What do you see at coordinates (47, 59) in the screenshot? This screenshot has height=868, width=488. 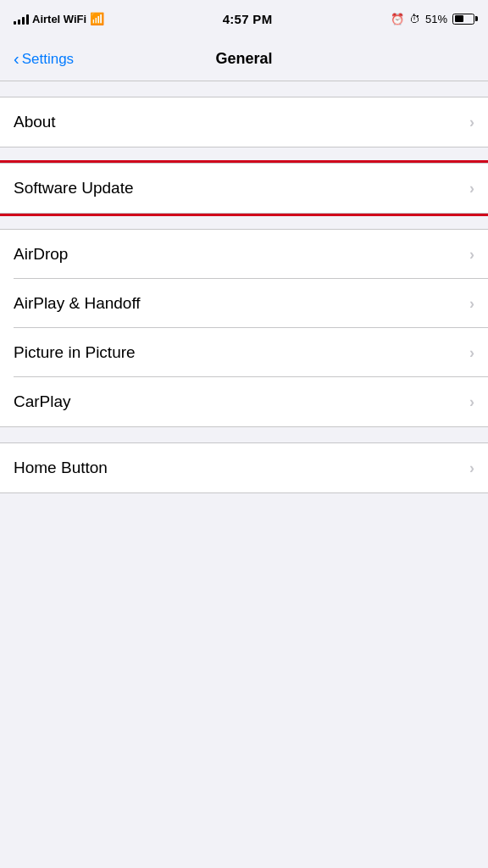 I see `back-label: Settings` at bounding box center [47, 59].